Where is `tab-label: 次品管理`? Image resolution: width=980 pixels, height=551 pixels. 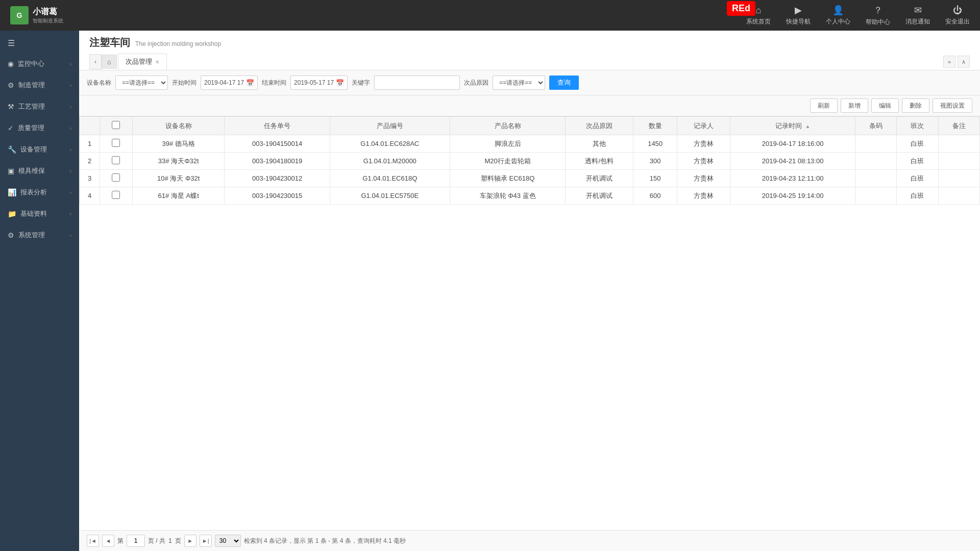
tab-label: 次品管理 is located at coordinates (139, 62).